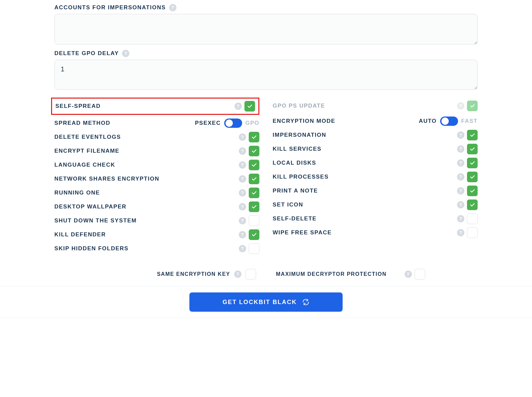 This screenshot has height=397, width=532. What do you see at coordinates (250, 106) in the screenshot?
I see `self-spread-checkbox` at bounding box center [250, 106].